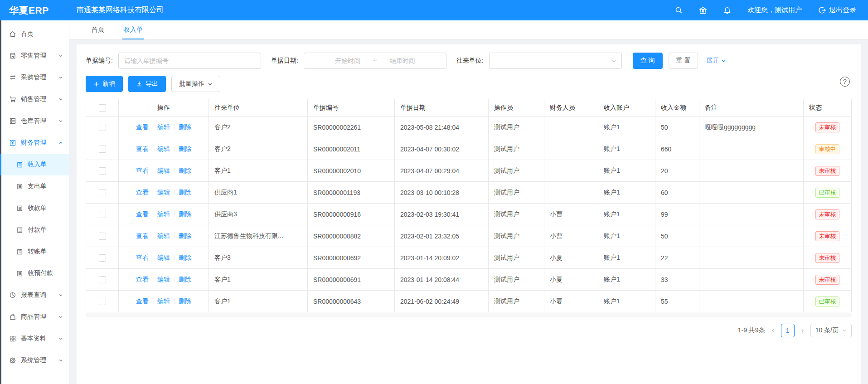  I want to click on sidebar-item-purchase: 采购管理, so click(34, 78).